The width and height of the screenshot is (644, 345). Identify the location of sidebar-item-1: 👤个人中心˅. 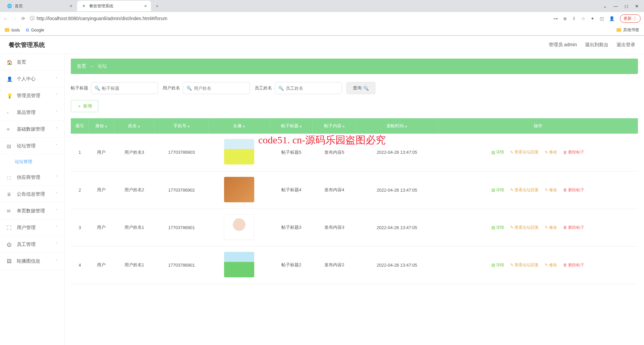
(32, 79).